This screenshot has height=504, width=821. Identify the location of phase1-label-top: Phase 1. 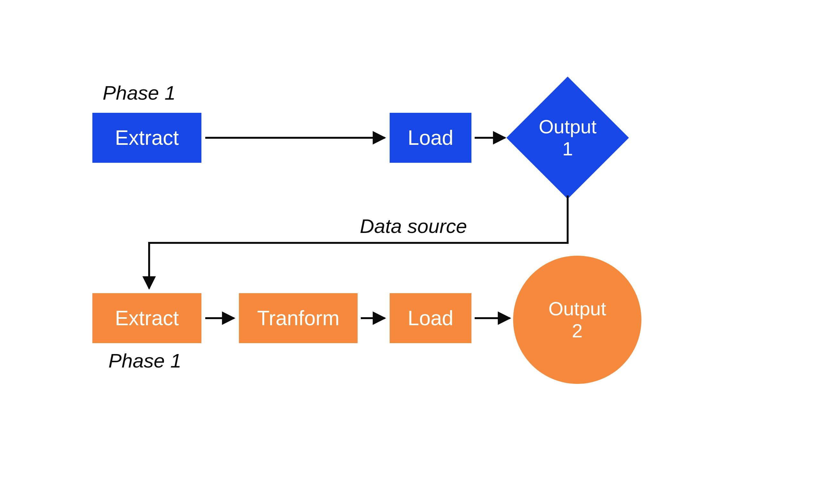
(139, 93).